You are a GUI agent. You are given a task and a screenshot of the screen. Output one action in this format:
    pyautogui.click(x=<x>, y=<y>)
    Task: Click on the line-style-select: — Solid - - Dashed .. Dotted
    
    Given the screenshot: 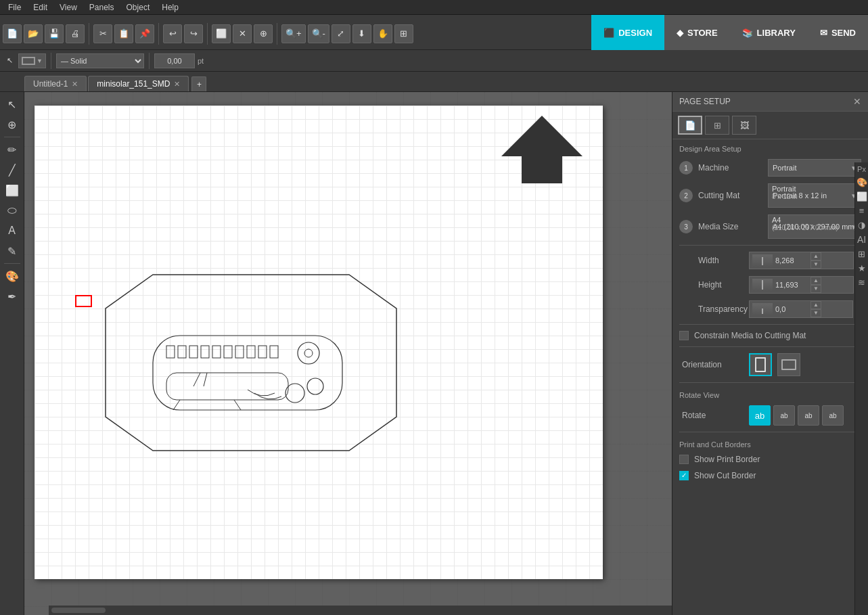 What is the action you would take?
    pyautogui.click(x=100, y=61)
    